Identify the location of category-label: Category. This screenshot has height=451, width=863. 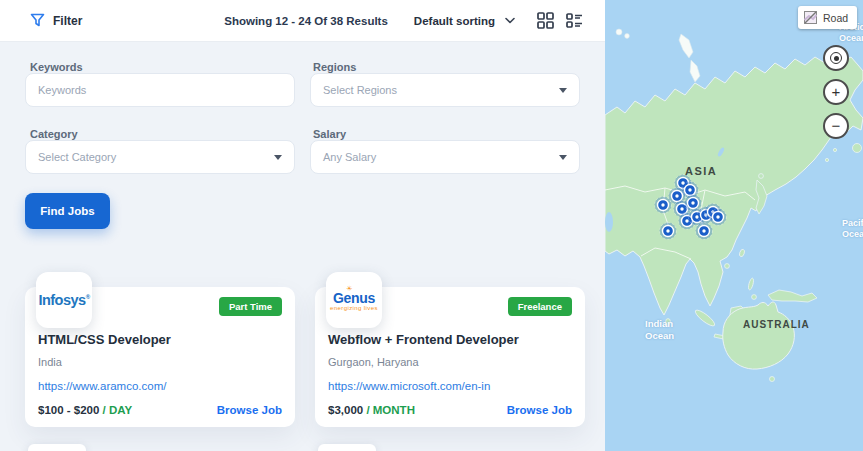
(54, 134).